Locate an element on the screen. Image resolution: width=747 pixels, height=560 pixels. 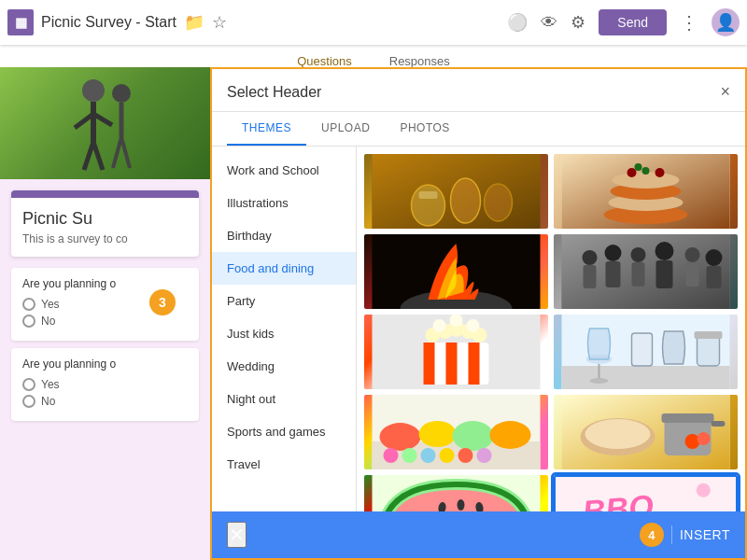
photo-tile-yellow-food is located at coordinates (646, 432).